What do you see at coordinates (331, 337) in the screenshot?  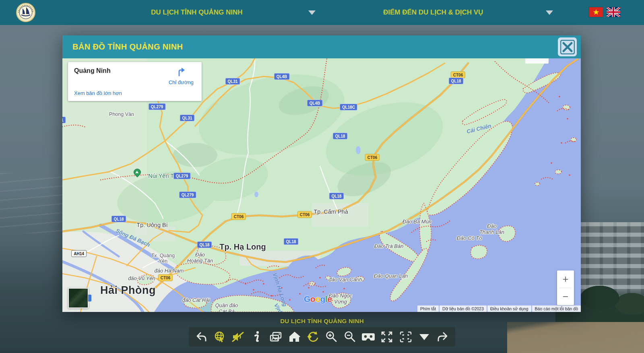 I see `zoom-in-icon` at bounding box center [331, 337].